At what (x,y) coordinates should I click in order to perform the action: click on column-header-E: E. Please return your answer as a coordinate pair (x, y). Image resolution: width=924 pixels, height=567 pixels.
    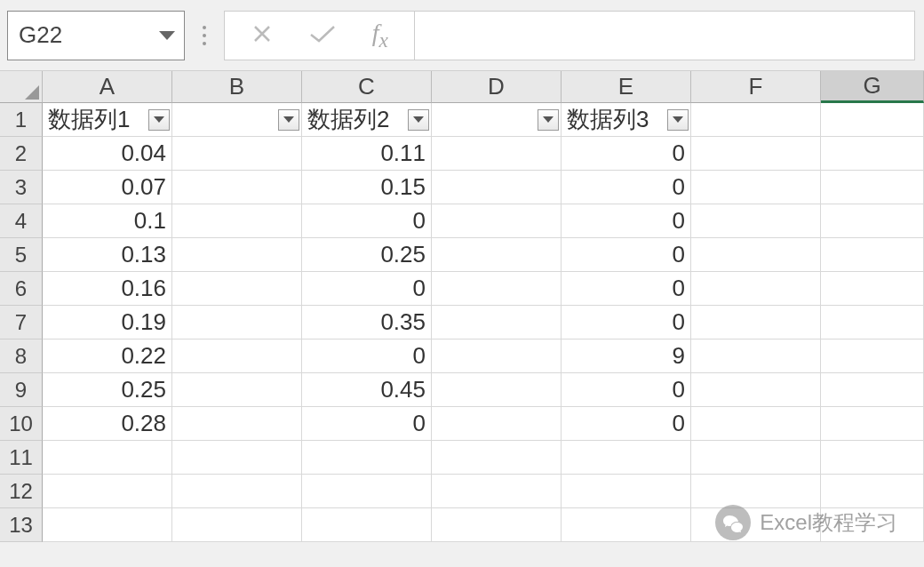
    Looking at the image, I should click on (626, 87).